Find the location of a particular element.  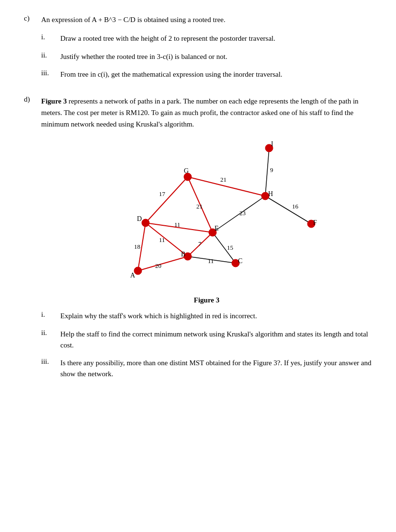

weight-HF: 16 is located at coordinates (295, 206).